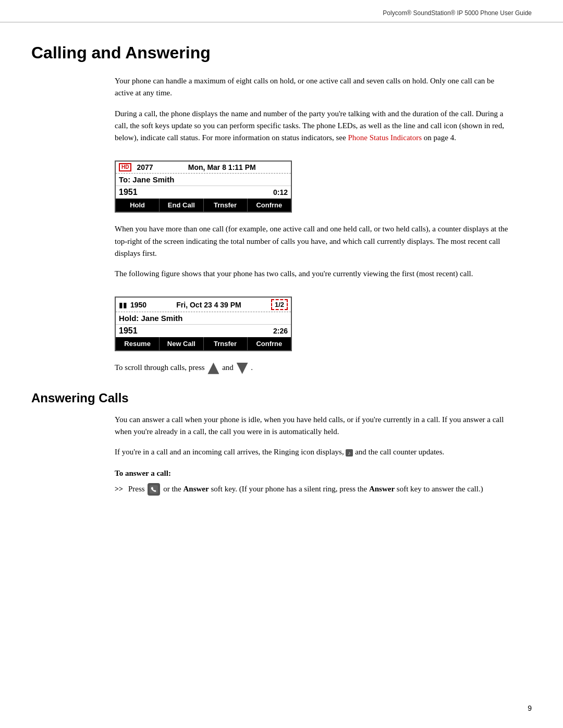  Describe the element at coordinates (181, 205) in the screenshot. I see `softkey-endcall: End Call` at that location.